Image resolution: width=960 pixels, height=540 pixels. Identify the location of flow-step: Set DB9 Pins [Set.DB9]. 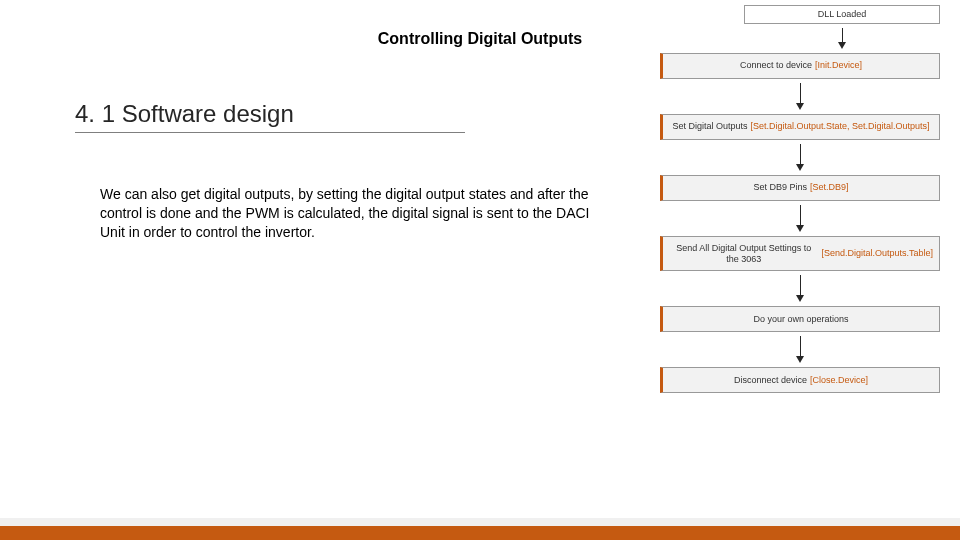
(800, 188).